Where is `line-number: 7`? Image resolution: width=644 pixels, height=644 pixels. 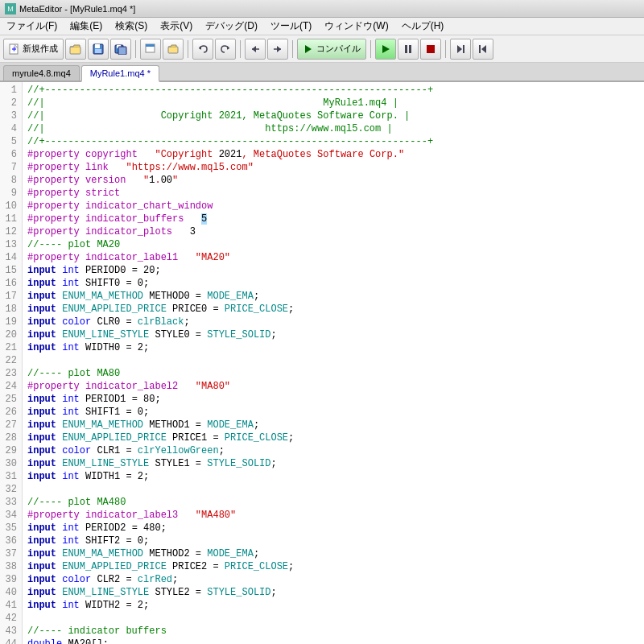
line-number: 7 is located at coordinates (10, 167).